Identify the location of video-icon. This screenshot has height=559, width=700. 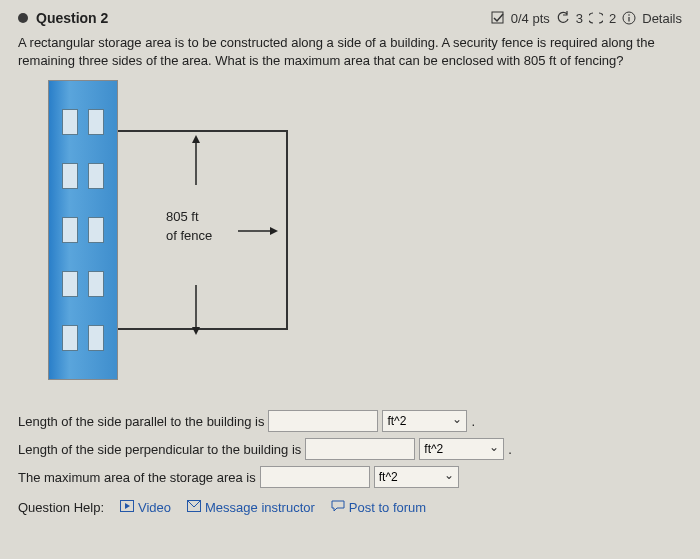
(127, 508).